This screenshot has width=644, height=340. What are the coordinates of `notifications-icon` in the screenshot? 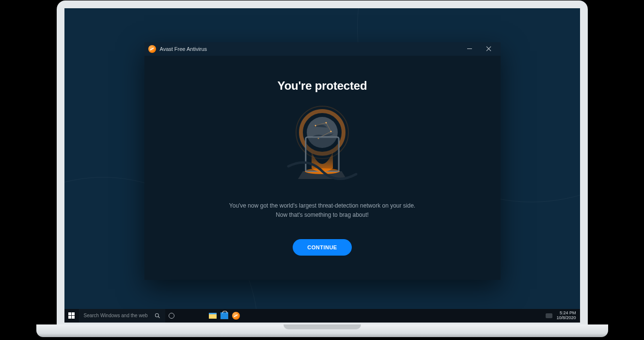 It's located at (549, 316).